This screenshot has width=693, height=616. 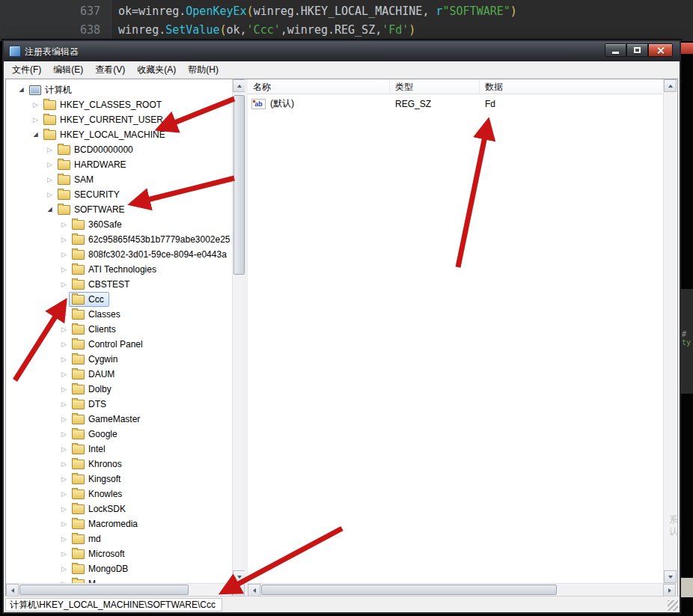 I want to click on tree-vertical-scrollbar, so click(x=238, y=331).